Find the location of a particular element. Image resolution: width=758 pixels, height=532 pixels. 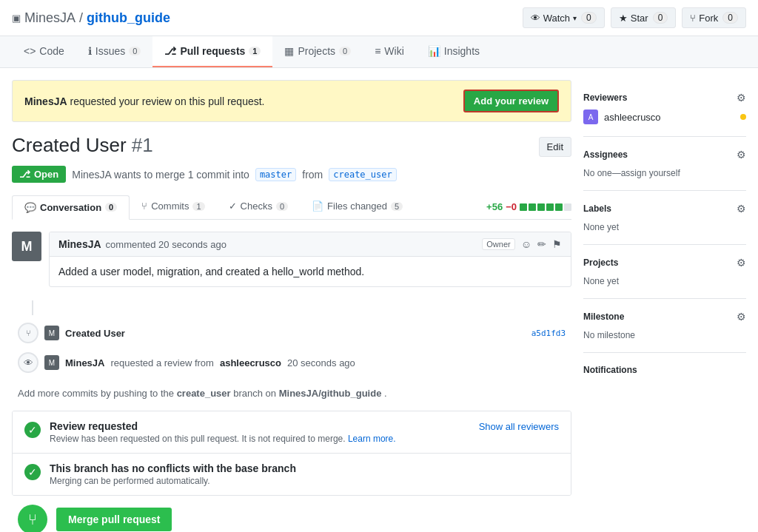

milestone-empty: No milestone is located at coordinates (609, 335).